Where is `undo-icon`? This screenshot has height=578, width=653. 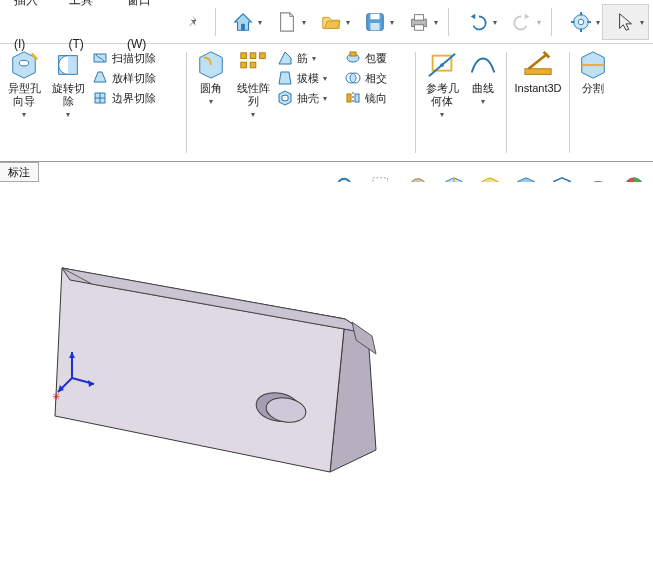 undo-icon is located at coordinates (478, 22).